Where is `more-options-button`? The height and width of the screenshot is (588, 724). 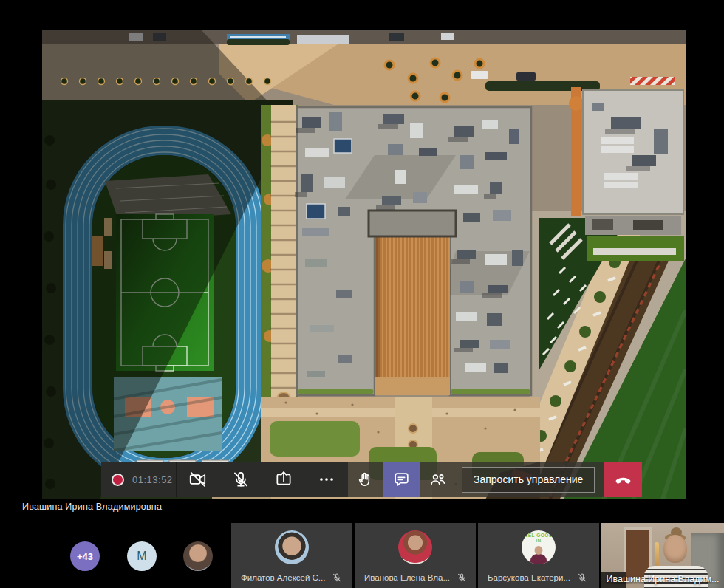
more-options-button is located at coordinates (327, 479).